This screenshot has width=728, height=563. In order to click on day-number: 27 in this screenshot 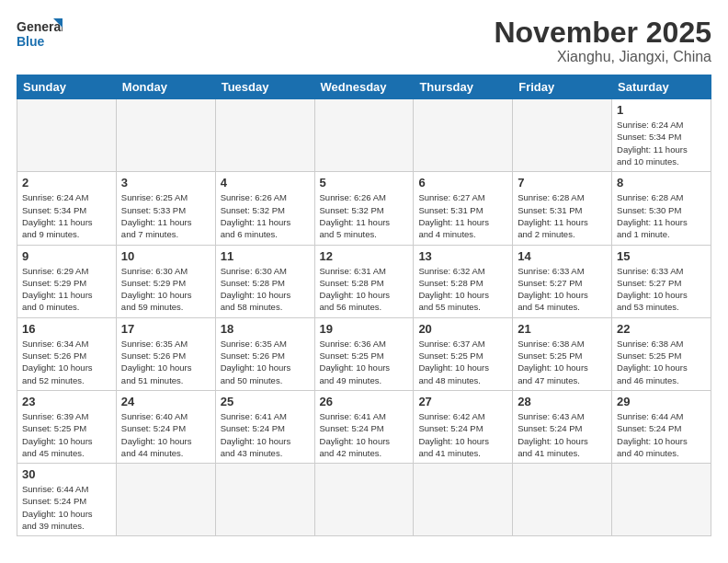, I will do `click(463, 401)`.